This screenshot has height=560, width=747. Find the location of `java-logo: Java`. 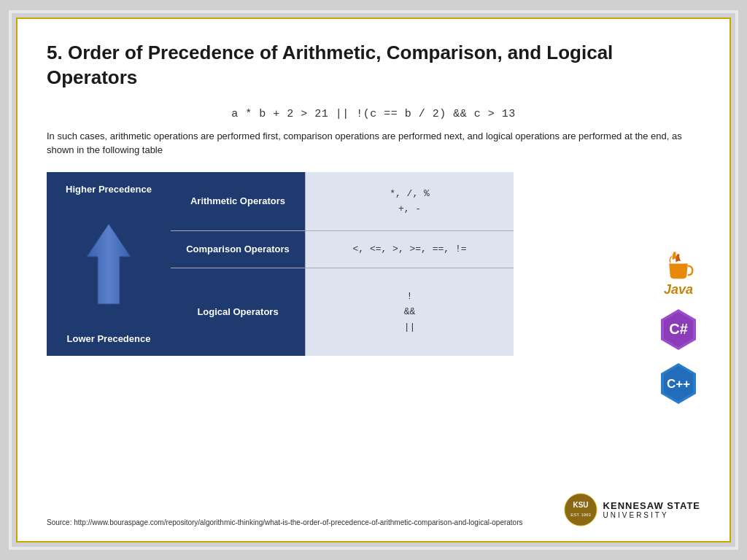

java-logo: Java is located at coordinates (678, 273).